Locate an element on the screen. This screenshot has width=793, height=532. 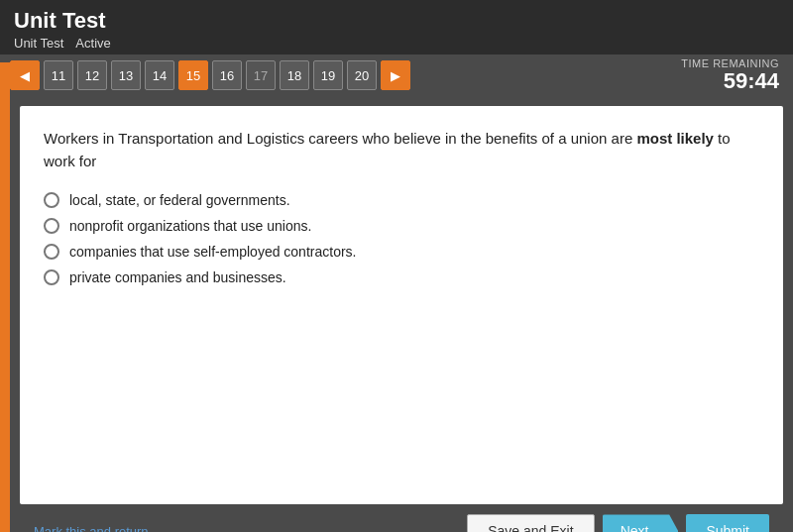
next-page-button: ▶ is located at coordinates (396, 75).